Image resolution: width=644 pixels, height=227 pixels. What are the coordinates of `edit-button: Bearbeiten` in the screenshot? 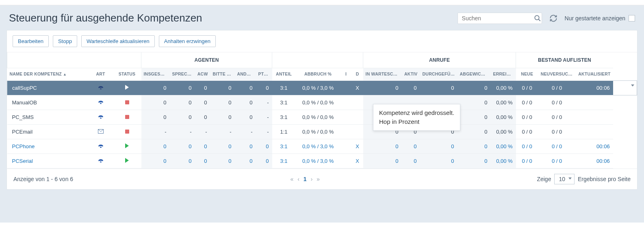 It's located at (31, 41).